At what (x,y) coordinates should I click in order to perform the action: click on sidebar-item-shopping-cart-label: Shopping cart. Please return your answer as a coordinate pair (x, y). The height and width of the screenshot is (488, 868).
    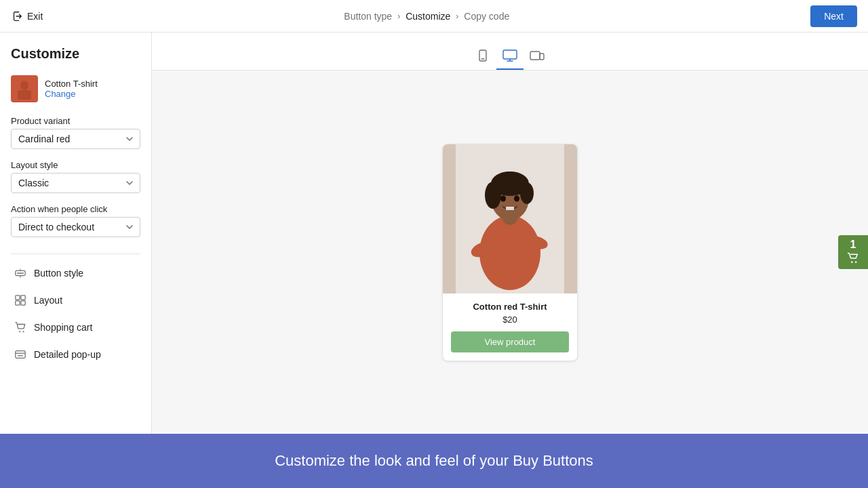
    Looking at the image, I should click on (63, 327).